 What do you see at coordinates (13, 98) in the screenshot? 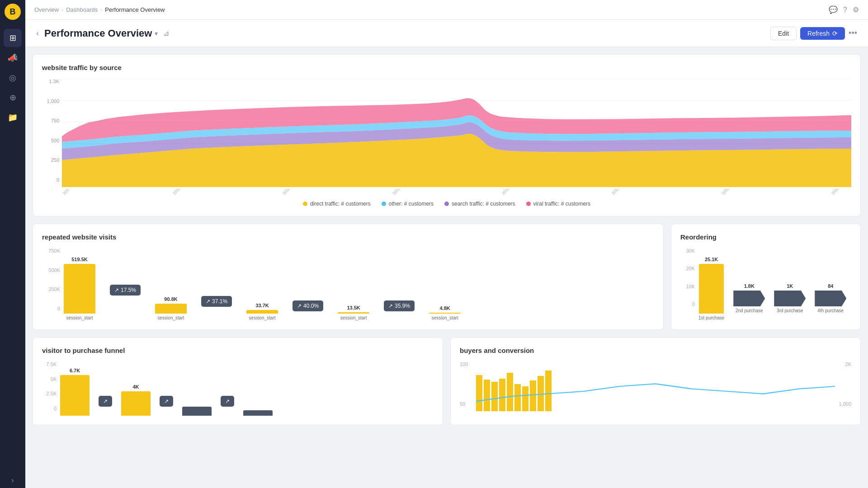
I see `sidebar-item-data: ⊕` at bounding box center [13, 98].